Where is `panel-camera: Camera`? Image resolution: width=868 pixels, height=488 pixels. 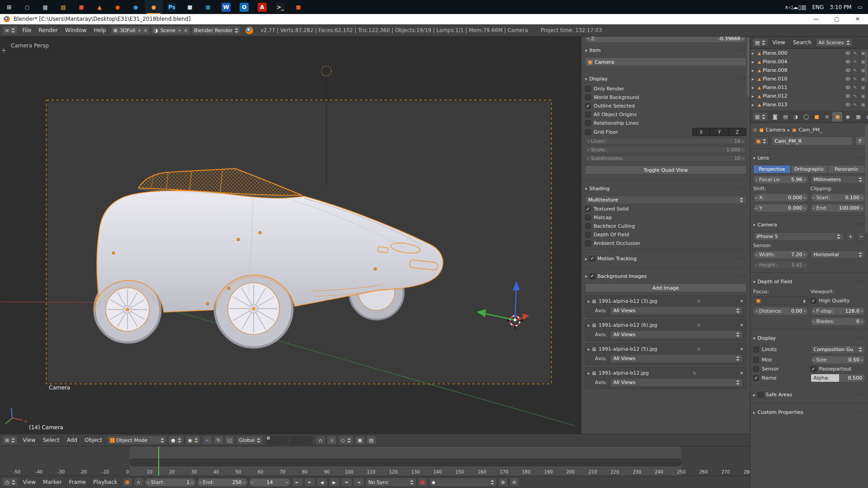 panel-camera: Camera is located at coordinates (809, 225).